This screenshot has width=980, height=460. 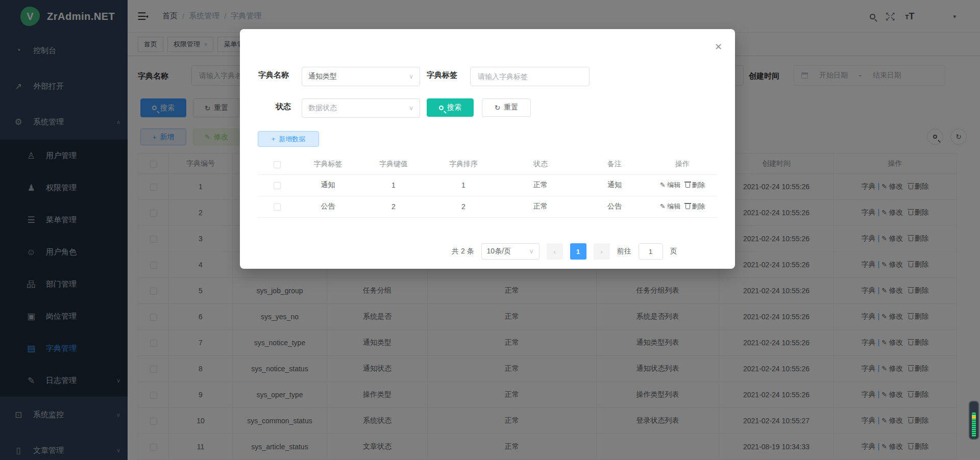 What do you see at coordinates (328, 164) in the screenshot?
I see `column-header: 字典标签` at bounding box center [328, 164].